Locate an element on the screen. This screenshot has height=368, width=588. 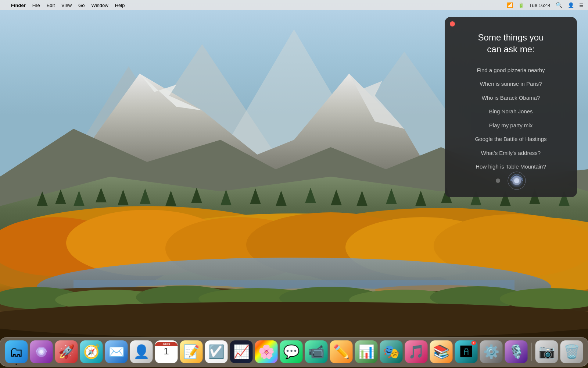
menubar-window: Window is located at coordinates (100, 5).